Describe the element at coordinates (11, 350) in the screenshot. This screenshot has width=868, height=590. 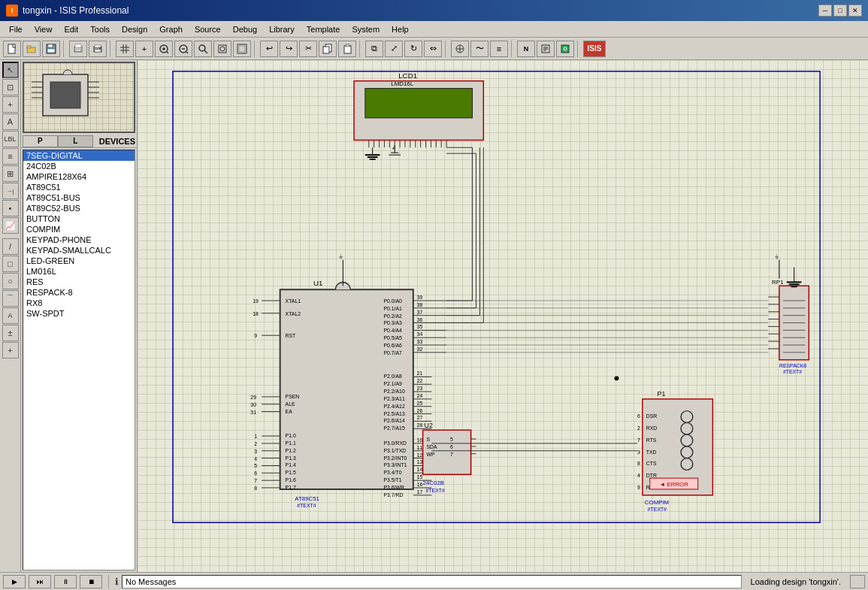
I see `origin2-tool: +` at that location.